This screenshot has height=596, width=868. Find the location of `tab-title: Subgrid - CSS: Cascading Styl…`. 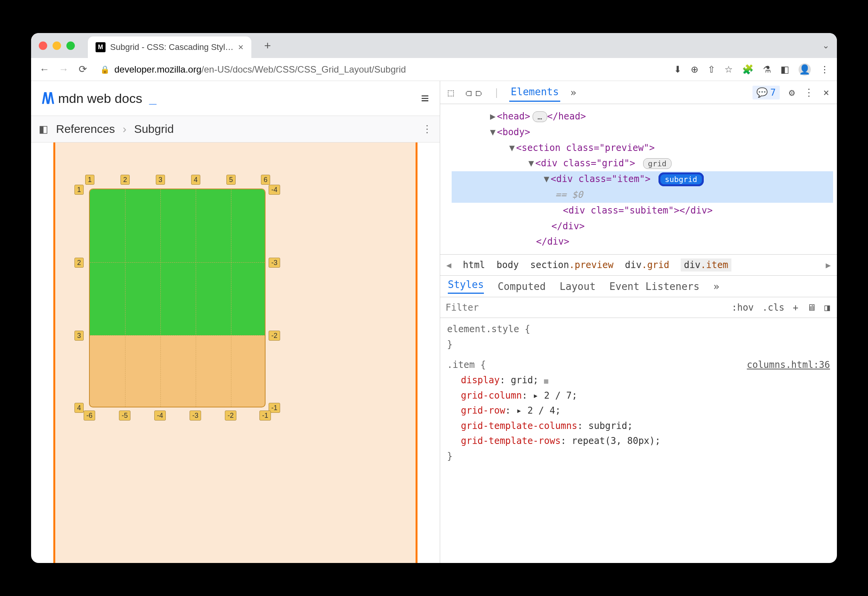

tab-title: Subgrid - CSS: Cascading Styl… is located at coordinates (172, 47).